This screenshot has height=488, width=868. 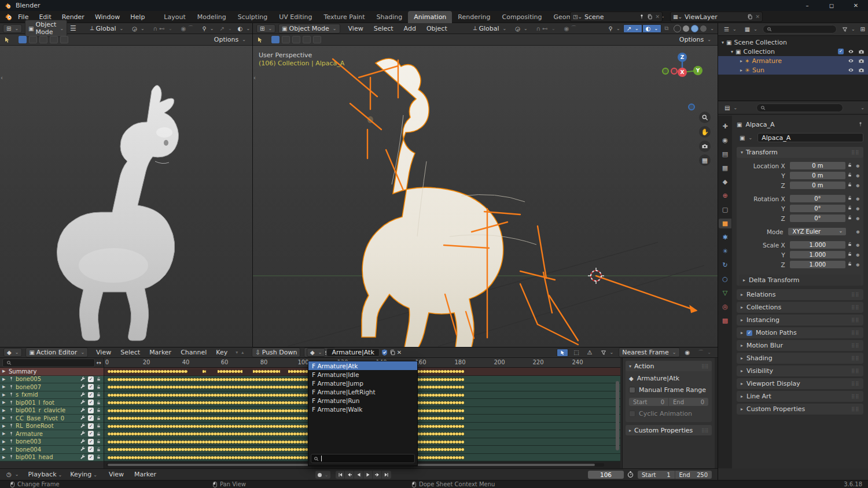 I want to click on hide-eye-icon, so click(x=851, y=52).